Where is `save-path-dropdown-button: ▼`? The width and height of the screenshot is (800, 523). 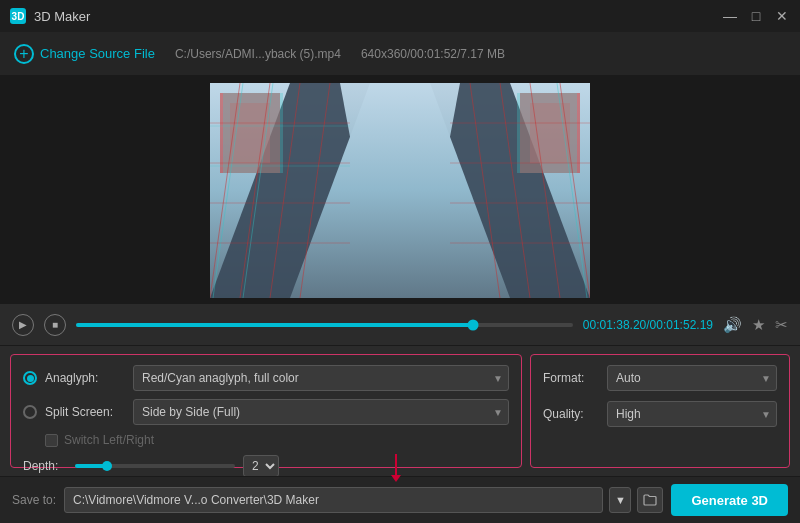
save-path-dropdown-button: ▼ is located at coordinates (620, 500).